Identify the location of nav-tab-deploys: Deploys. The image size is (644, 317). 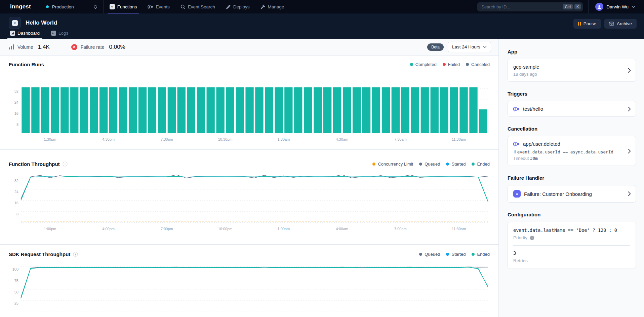
(238, 7).